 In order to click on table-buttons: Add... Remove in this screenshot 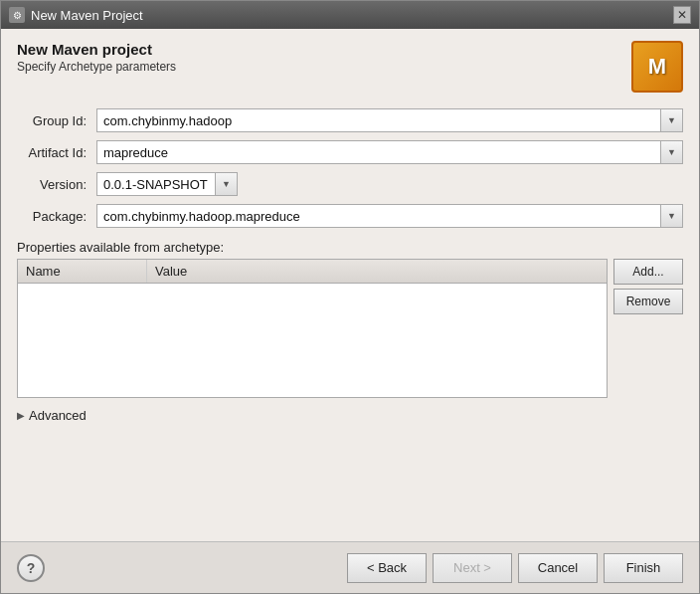, I will do `click(648, 328)`.